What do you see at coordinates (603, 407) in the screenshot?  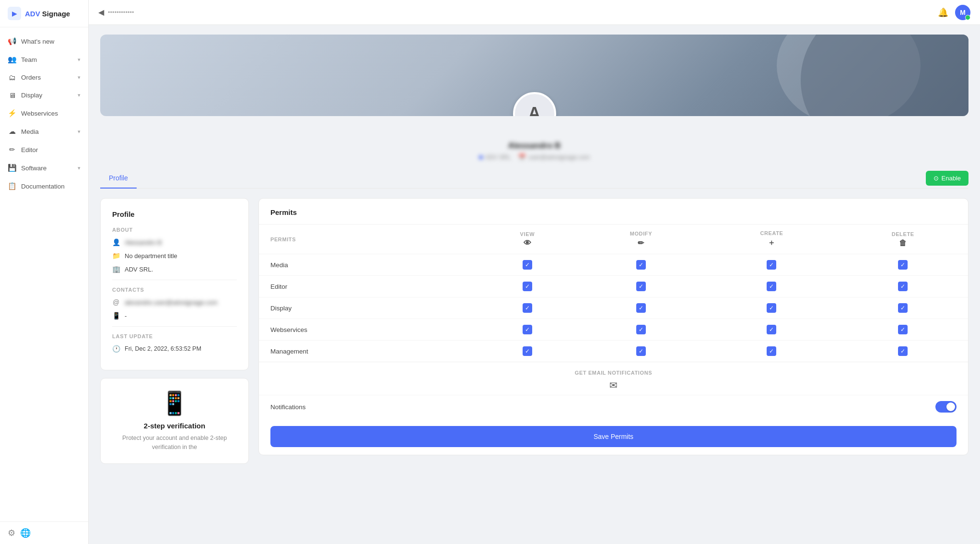 I see `notifications-label: Notifications` at bounding box center [603, 407].